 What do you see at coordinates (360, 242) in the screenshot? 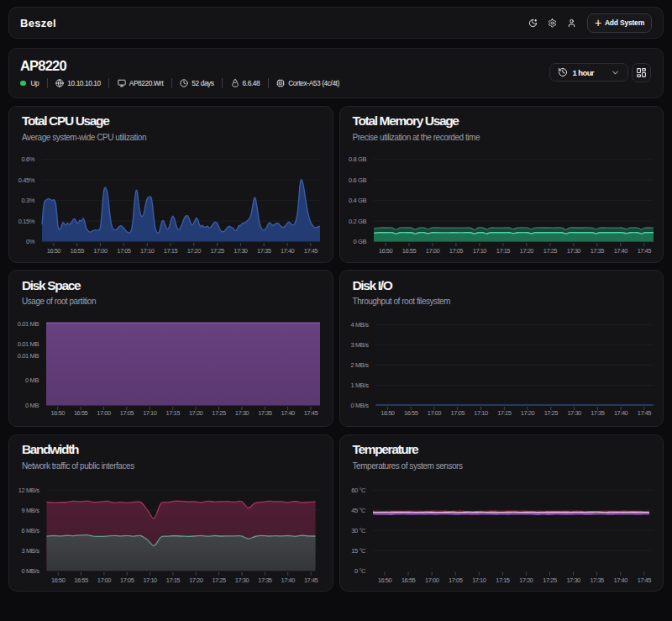
I see `svg-text: 0 GB` at bounding box center [360, 242].